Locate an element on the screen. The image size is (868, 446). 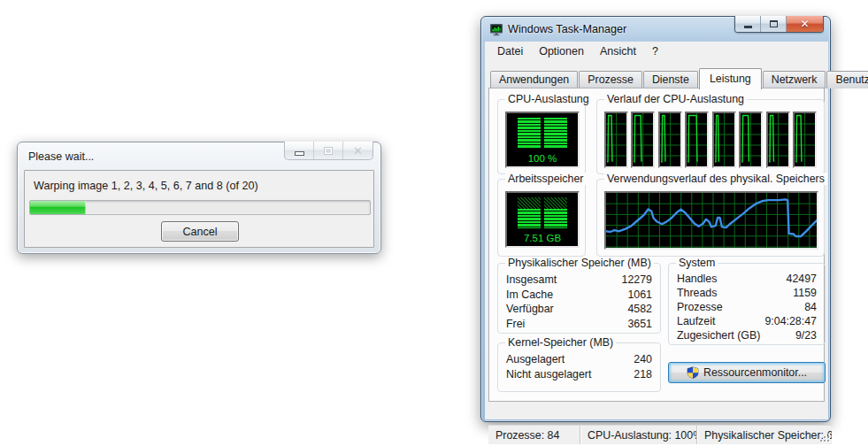
kernel-memory-group-label: Kernel-Speicher (MB) is located at coordinates (561, 342).